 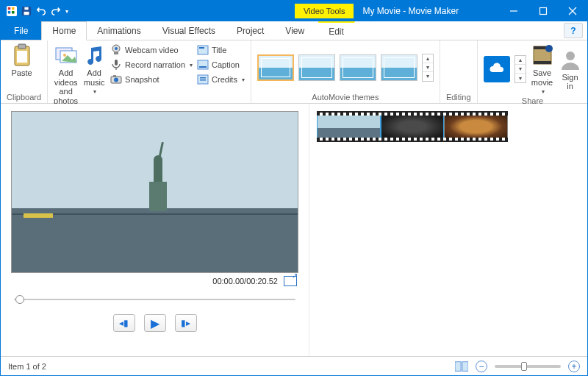 What do you see at coordinates (151, 65) in the screenshot?
I see `narration-button: Record narration` at bounding box center [151, 65].